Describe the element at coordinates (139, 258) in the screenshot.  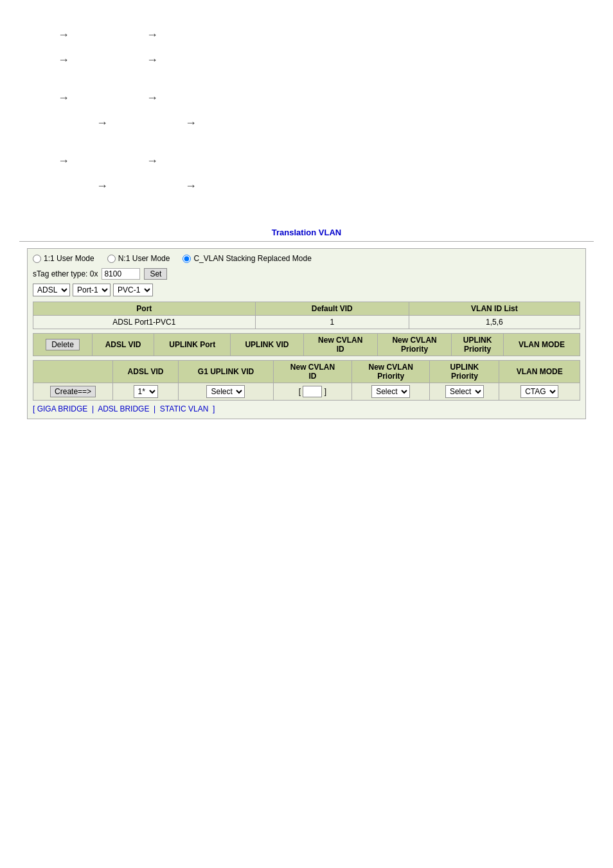
I see `mode-2-label: N:1 User Mode` at that location.